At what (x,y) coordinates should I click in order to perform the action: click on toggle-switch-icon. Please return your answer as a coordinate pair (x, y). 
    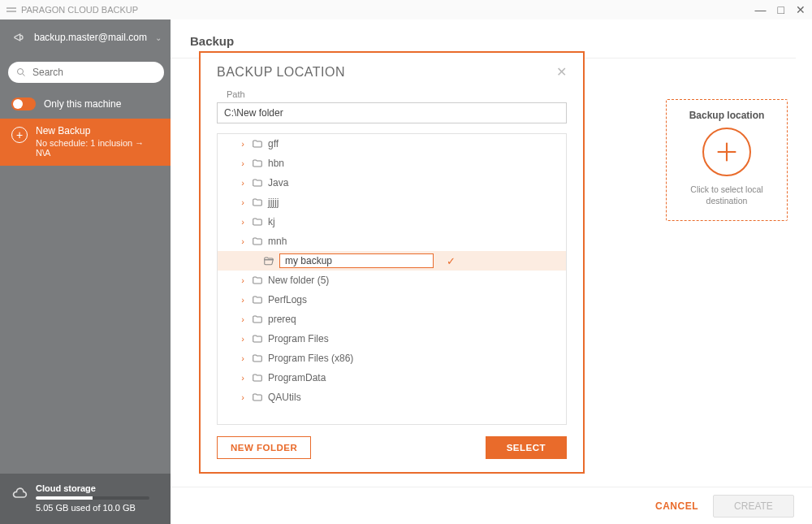
    Looking at the image, I should click on (24, 104).